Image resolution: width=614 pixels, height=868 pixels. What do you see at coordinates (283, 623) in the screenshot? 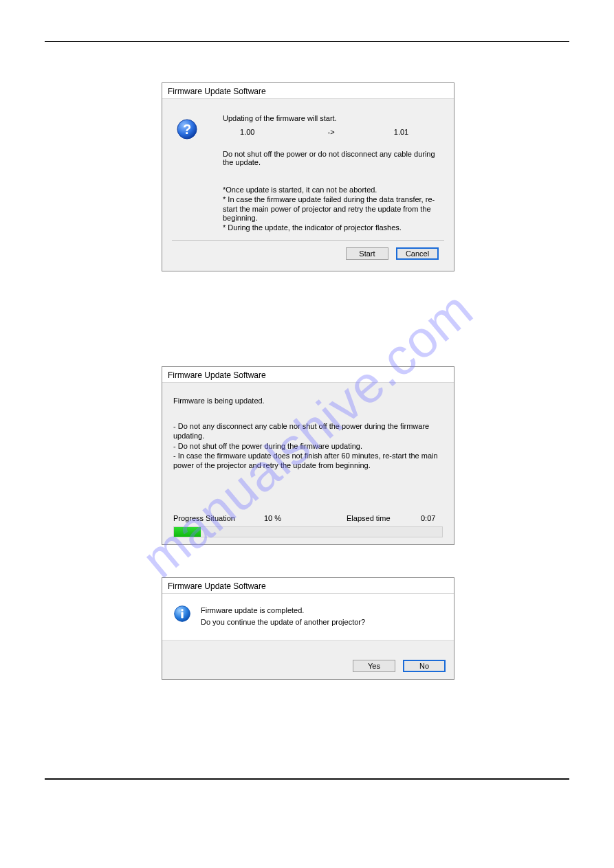
I see `complete-msg-2: Do you continue the update of another pr…` at bounding box center [283, 623].